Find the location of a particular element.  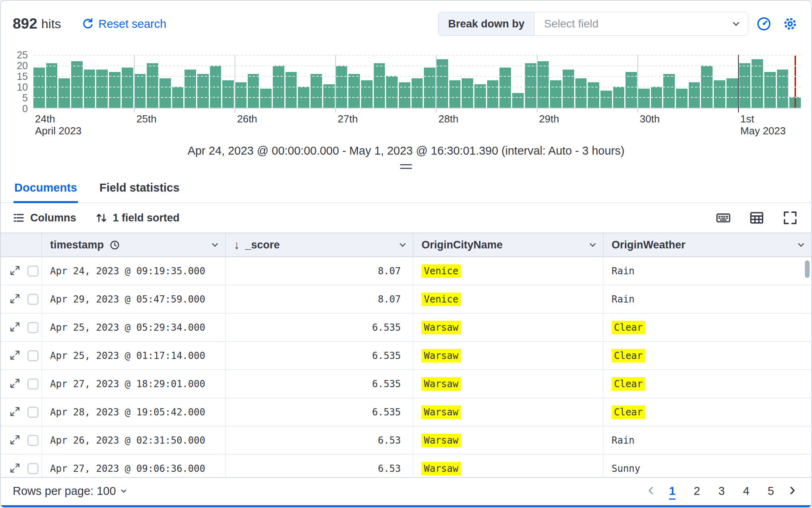

page-button-4: 4 is located at coordinates (746, 491).